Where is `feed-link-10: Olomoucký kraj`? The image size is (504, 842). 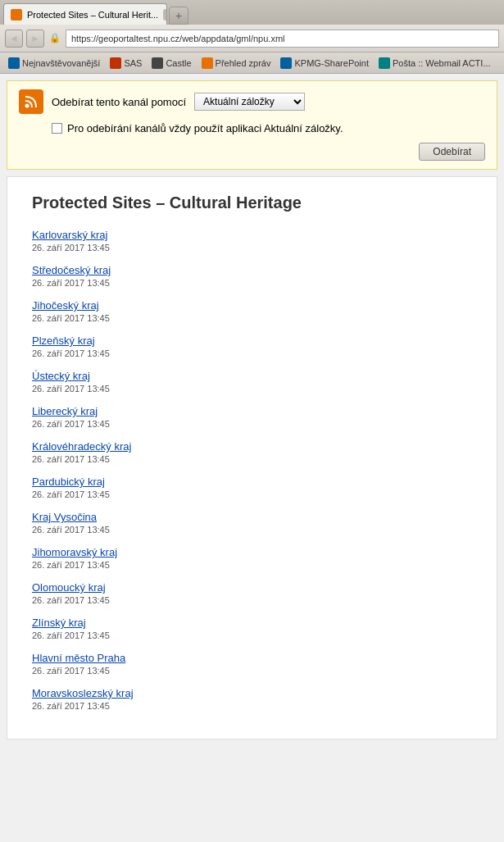
feed-link-10: Olomoucký kraj is located at coordinates (252, 587).